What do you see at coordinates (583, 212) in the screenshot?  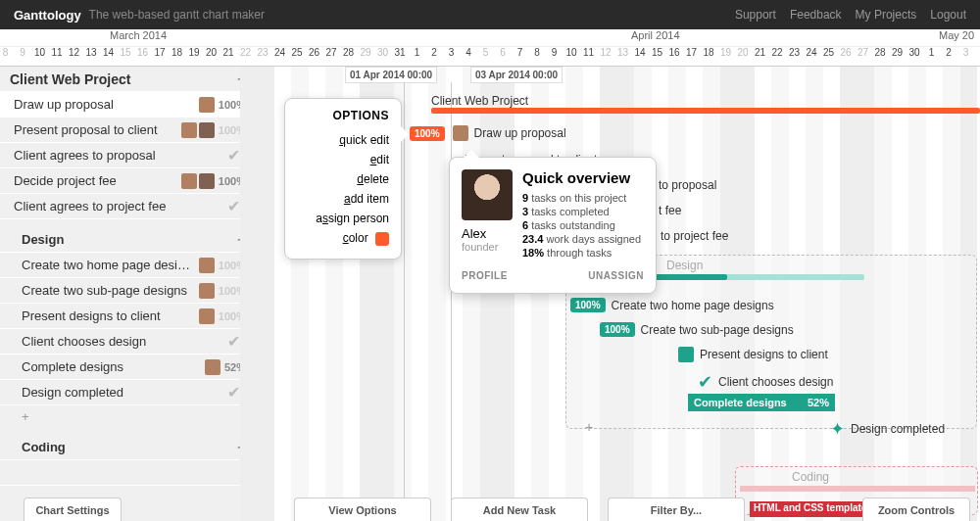 I see `stat-line: 3 tasks completed` at bounding box center [583, 212].